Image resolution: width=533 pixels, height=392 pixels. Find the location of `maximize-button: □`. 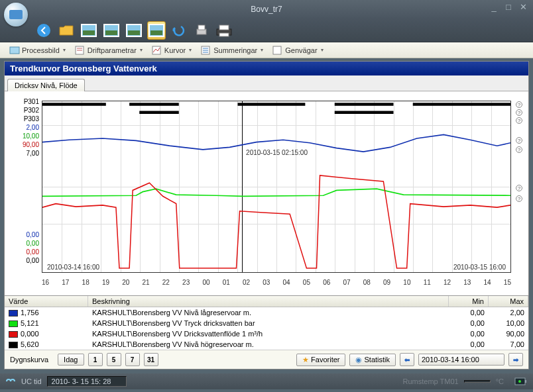

maximize-button: □ is located at coordinates (508, 8).